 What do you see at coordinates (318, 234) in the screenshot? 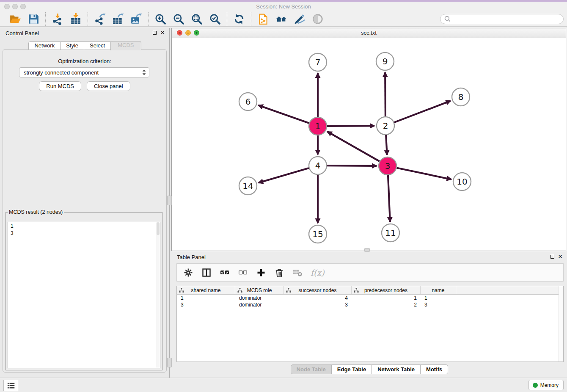
I see `node-15: 15` at bounding box center [318, 234].